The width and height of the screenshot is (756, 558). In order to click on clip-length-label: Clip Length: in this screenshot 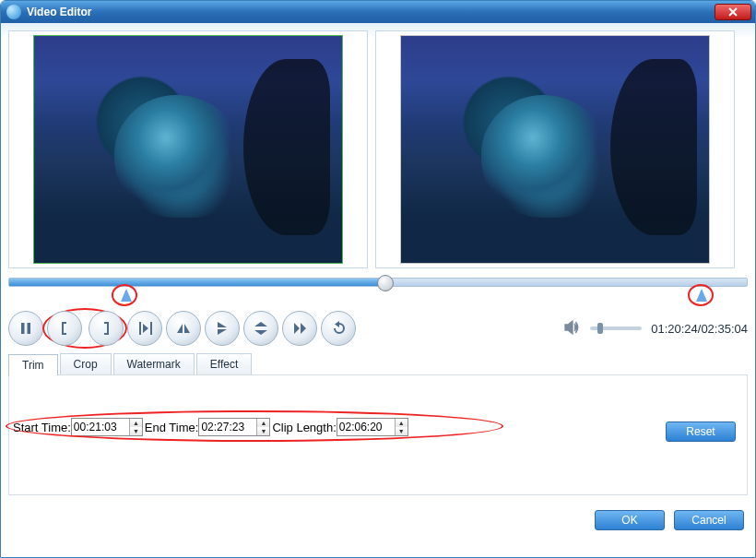, I will do `click(304, 428)`.